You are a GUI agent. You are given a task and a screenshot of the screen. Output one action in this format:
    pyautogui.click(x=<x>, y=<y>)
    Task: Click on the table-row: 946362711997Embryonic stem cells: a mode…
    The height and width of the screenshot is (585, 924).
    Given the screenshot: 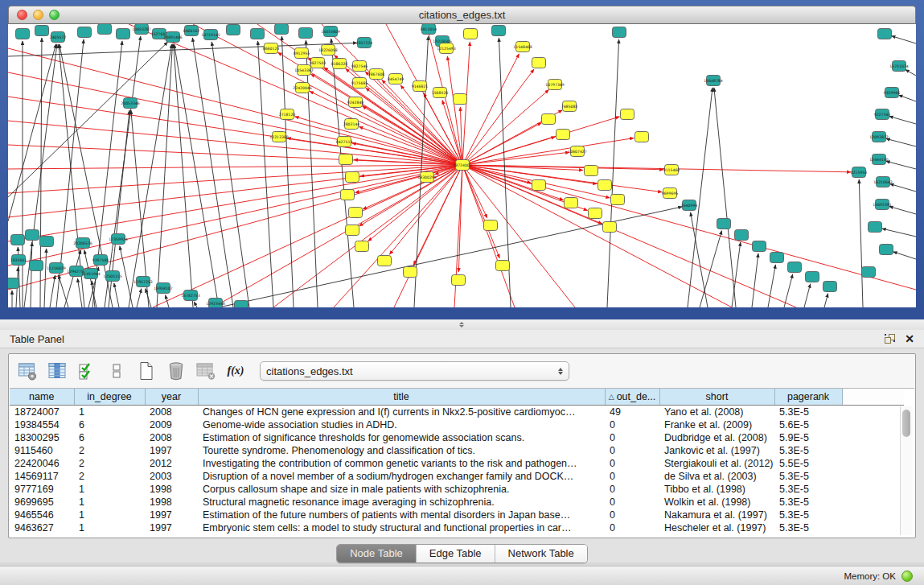 What is the action you would take?
    pyautogui.click(x=457, y=528)
    